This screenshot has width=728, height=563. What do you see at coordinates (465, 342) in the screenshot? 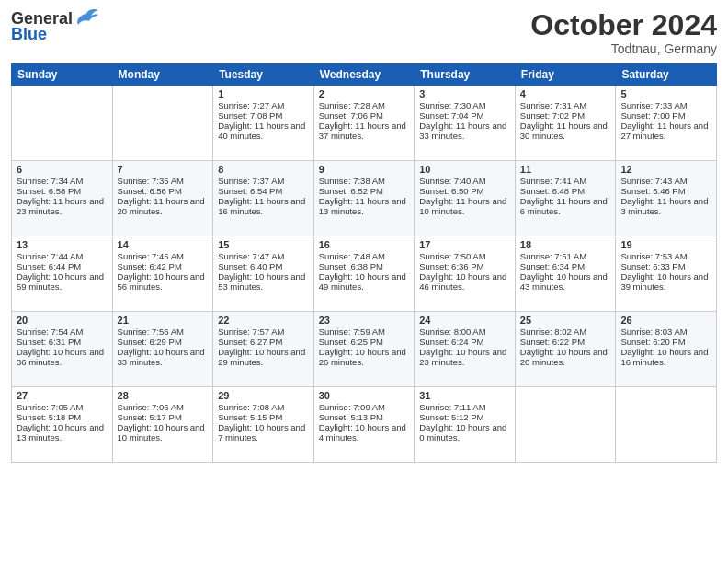
I see `sunset-text: Sunset: 6:24 PM` at bounding box center [465, 342].